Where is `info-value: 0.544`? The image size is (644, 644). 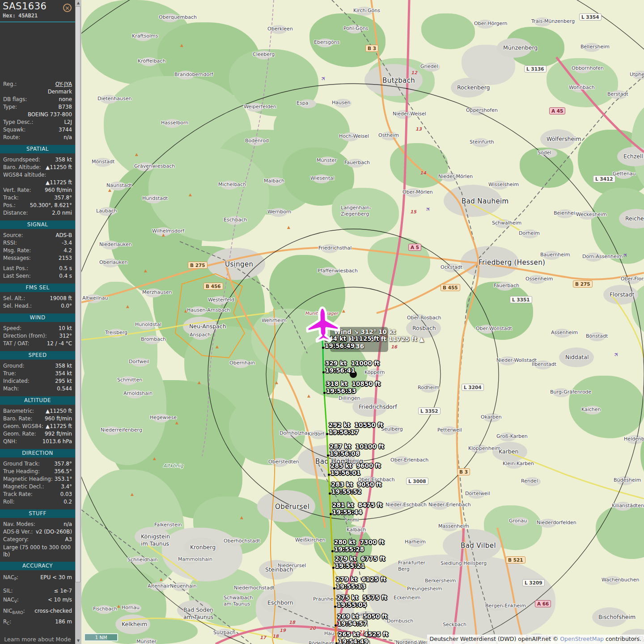
info-value: 0.544 is located at coordinates (64, 389).